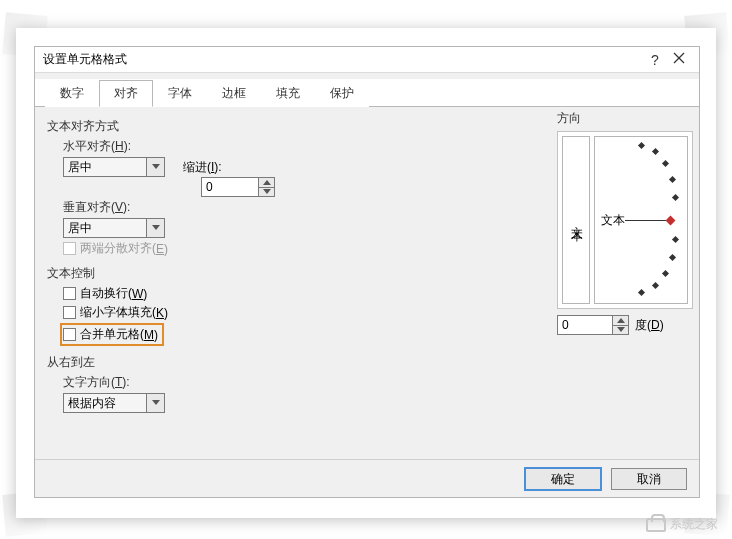 This screenshot has width=732, height=539. What do you see at coordinates (114, 403) in the screenshot?
I see `text-direction-combo: 根据内容` at bounding box center [114, 403].